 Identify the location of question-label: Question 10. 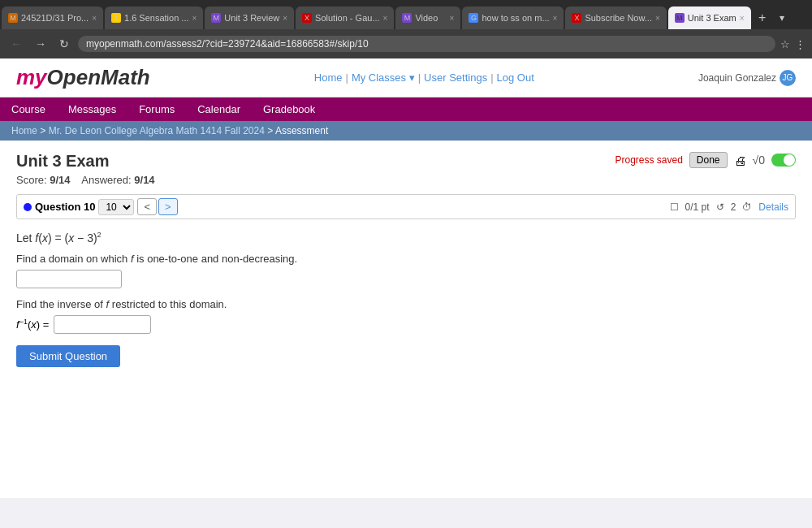
(65, 206).